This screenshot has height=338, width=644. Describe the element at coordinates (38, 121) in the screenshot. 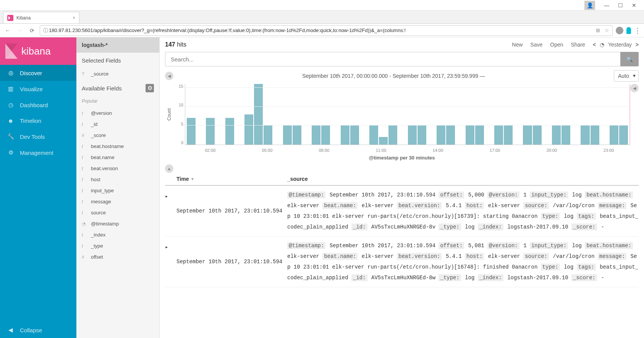

I see `nav-timelion: ☻ Timelion` at that location.